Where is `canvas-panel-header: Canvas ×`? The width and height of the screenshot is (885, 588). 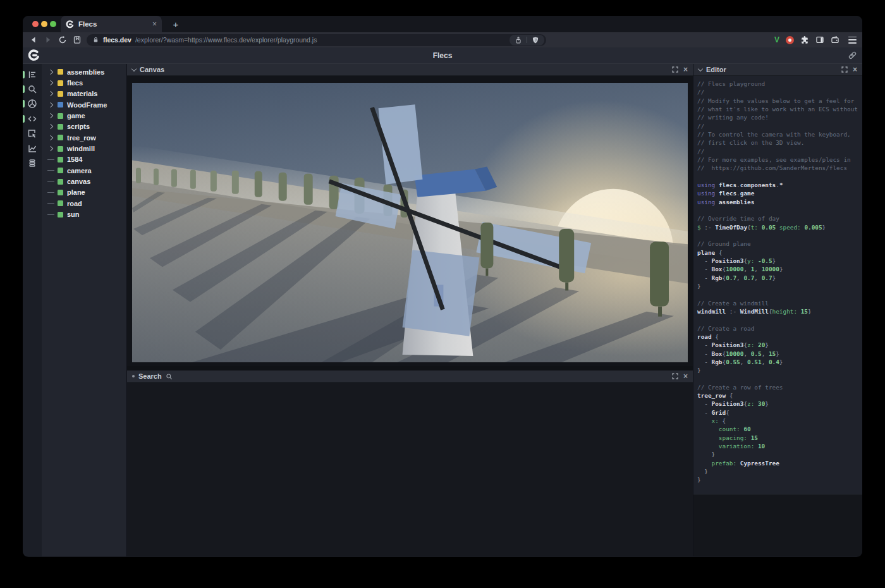 canvas-panel-header: Canvas × is located at coordinates (410, 70).